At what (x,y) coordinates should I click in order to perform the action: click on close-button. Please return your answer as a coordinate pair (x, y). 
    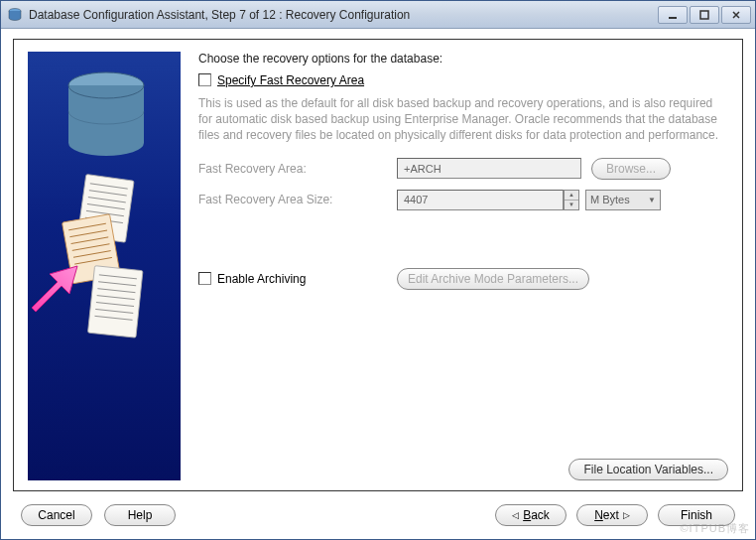
    Looking at the image, I should click on (736, 15).